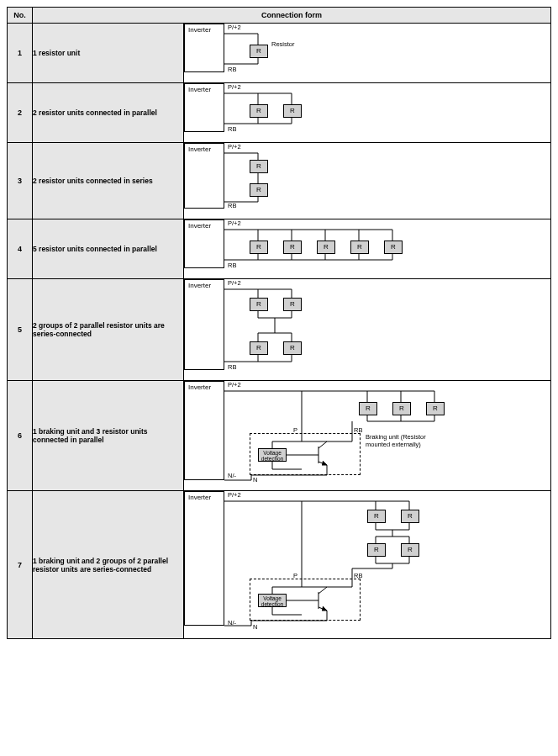  What do you see at coordinates (20, 113) in the screenshot?
I see `row-no: 2` at bounding box center [20, 113].